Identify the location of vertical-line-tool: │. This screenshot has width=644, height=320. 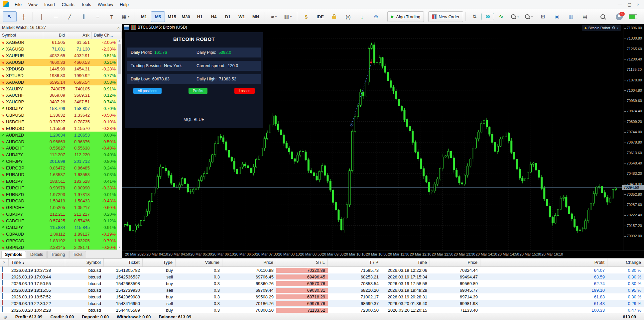
(42, 17).